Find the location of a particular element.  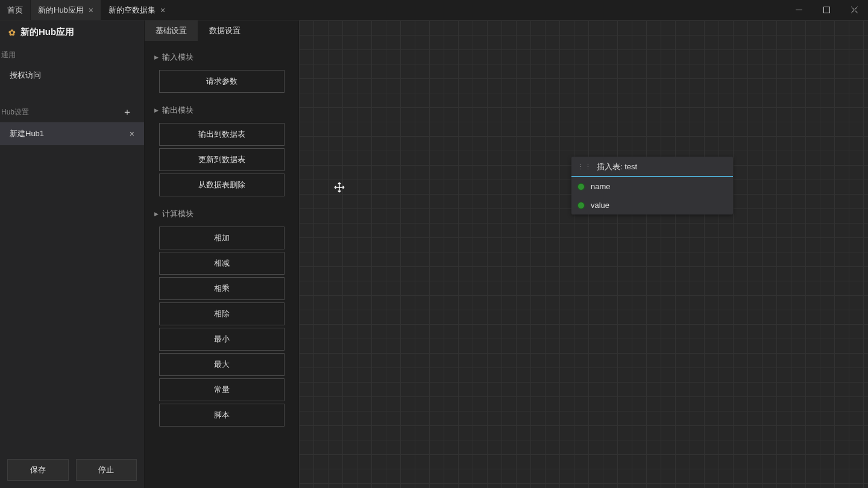

port-label: name is located at coordinates (600, 187).